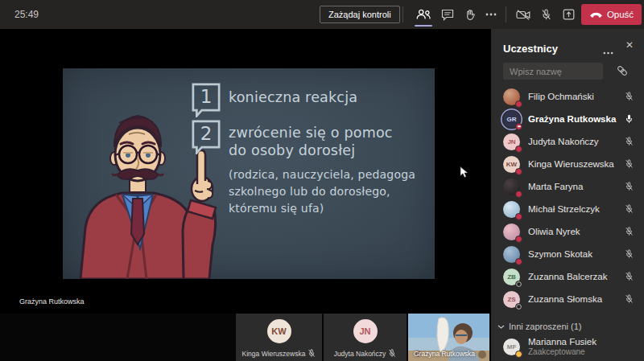  I want to click on video-tile: KW Kinga Wieruszewska, so click(279, 338).